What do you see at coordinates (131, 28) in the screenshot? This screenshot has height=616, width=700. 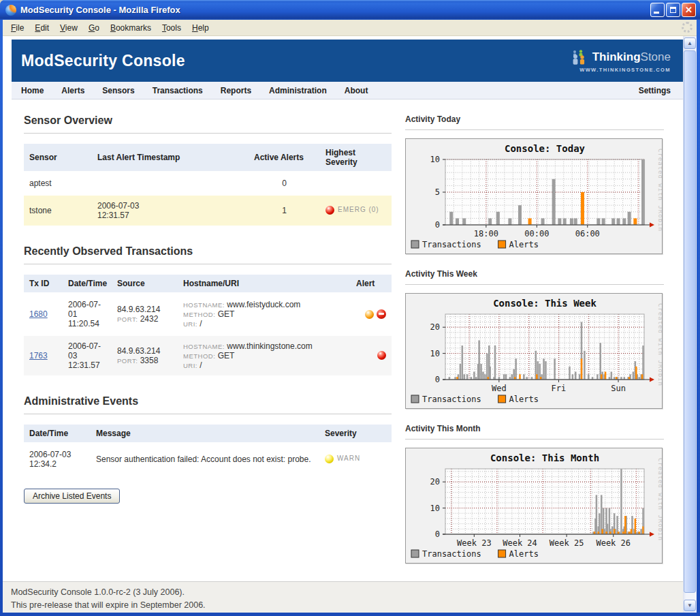 I see `menu-bookmarks: Bookmarks` at bounding box center [131, 28].